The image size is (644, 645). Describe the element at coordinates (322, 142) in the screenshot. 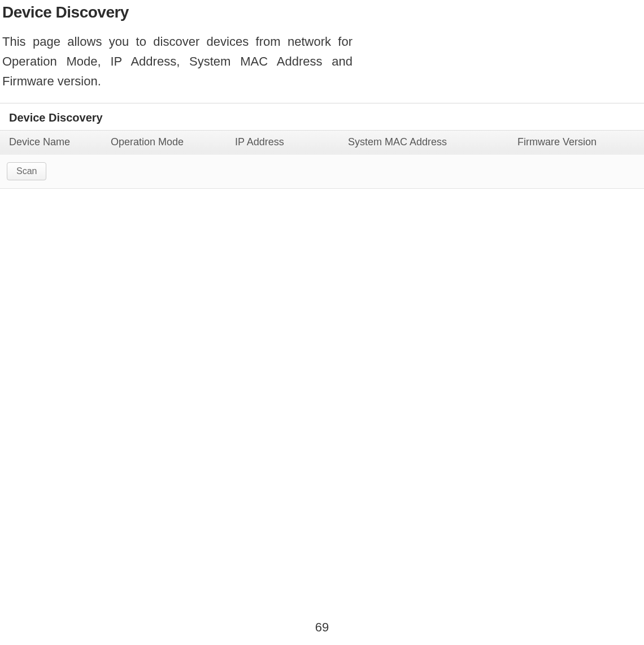

I see `device-discovery-table: Device Name Operation Mode IP Address Sy…` at that location.